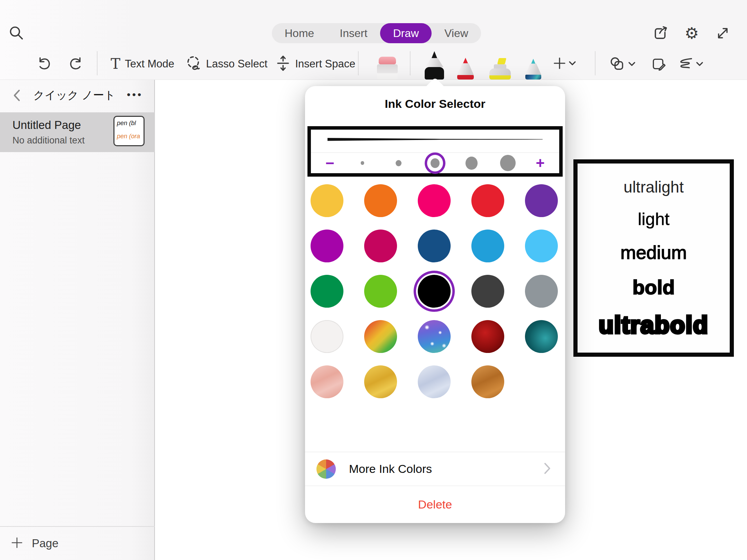  Describe the element at coordinates (542, 246) in the screenshot. I see `swatch-sky-blue` at that location.